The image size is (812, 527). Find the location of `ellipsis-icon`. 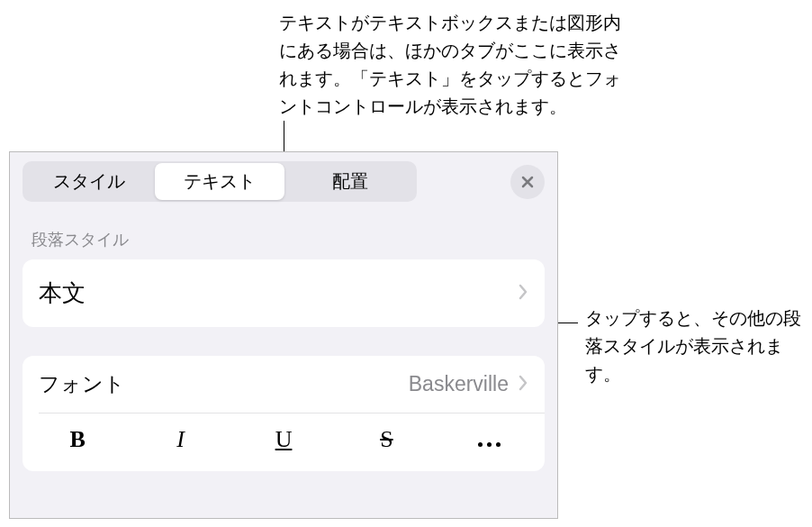

ellipsis-icon is located at coordinates (490, 445).